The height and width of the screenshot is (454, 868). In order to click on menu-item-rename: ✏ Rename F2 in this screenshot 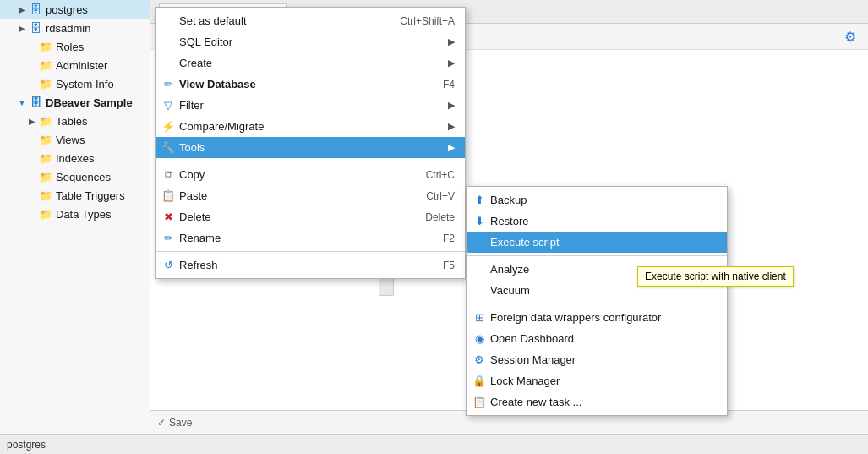, I will do `click(310, 238)`.